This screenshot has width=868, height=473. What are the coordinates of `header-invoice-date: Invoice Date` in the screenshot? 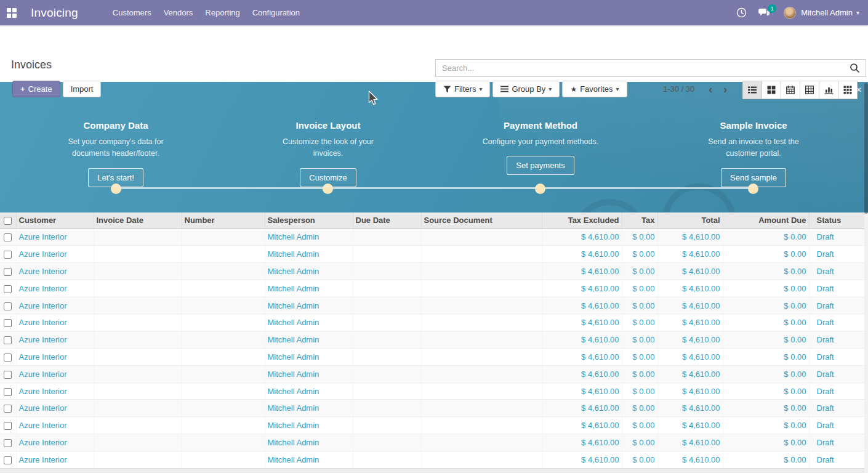 It's located at (138, 220).